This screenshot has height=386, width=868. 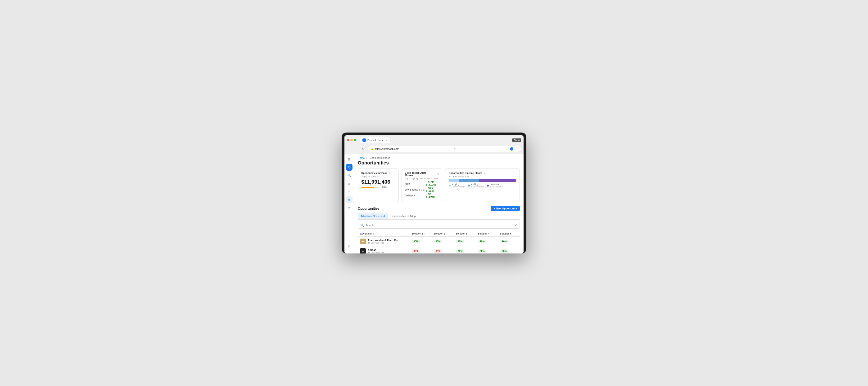 I want to click on sidebar-menu-icon: ☰, so click(x=349, y=159).